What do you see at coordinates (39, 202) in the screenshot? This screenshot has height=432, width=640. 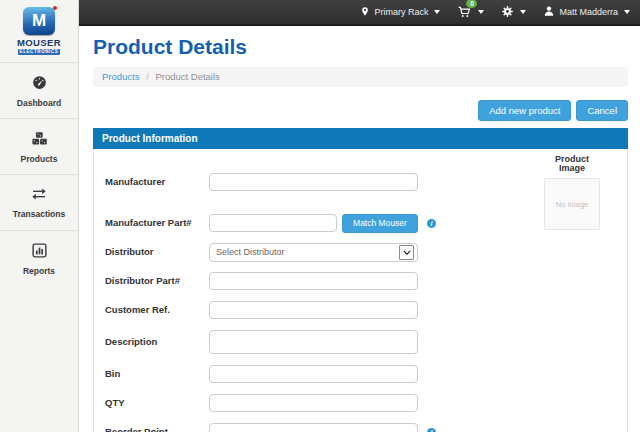 I see `sidebar-item-transactions: Transactions` at bounding box center [39, 202].